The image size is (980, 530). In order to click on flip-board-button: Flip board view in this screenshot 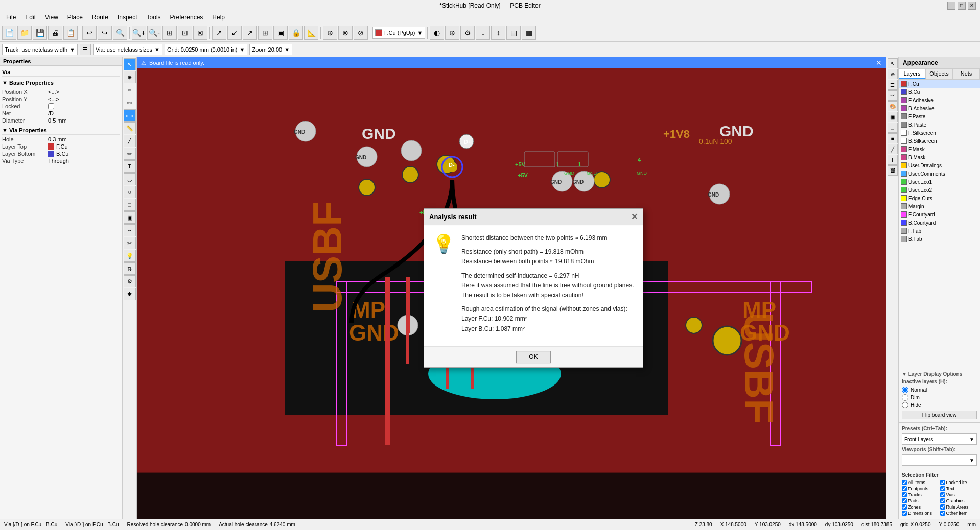, I will do `click(939, 415)`.